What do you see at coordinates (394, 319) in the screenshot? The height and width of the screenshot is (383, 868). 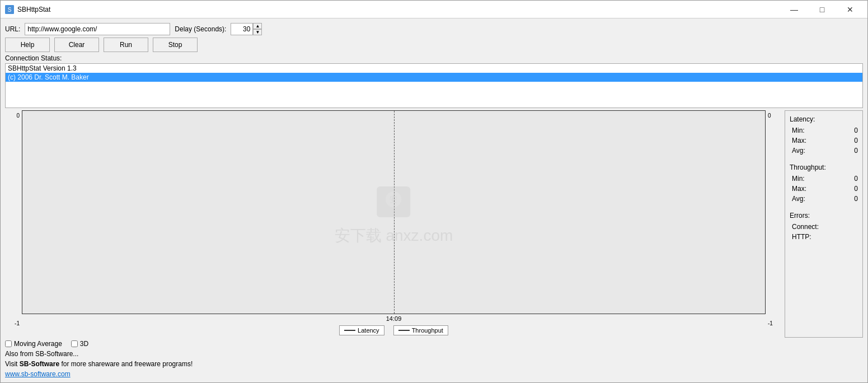 I see `x-label-time: 14:09` at bounding box center [394, 319].